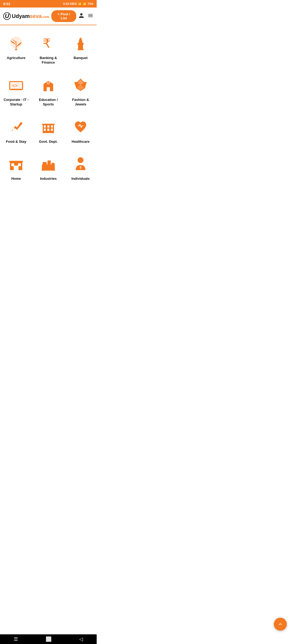  Describe the element at coordinates (7, 16) in the screenshot. I see `logo-icon: U` at that location.